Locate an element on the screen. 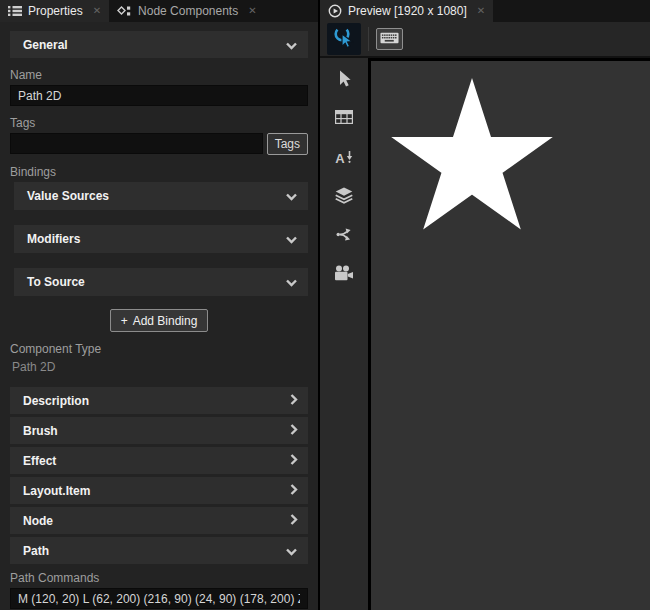 The image size is (650, 610). path-commands-label: Path Commands is located at coordinates (159, 578).